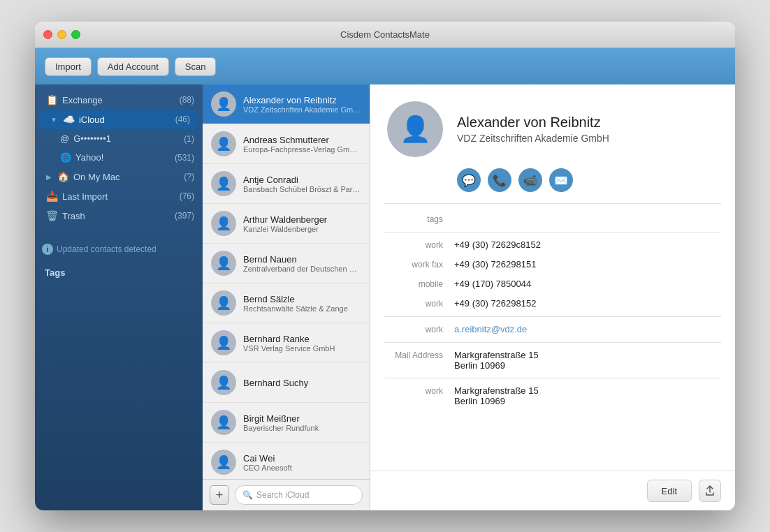 This screenshot has width=770, height=532. What do you see at coordinates (48, 35) in the screenshot?
I see `close-button` at bounding box center [48, 35].